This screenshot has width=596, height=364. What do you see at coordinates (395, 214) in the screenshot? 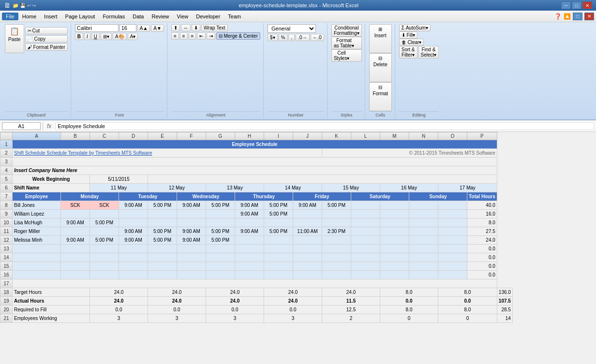
I see `cell-M9` at bounding box center [395, 214].